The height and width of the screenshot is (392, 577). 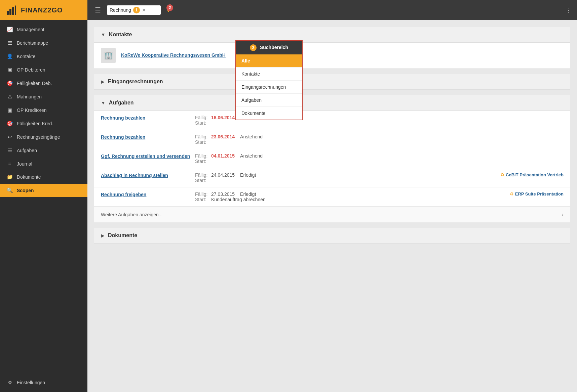 I want to click on sidebar-item-dokumente: 📁 Dokumente, so click(x=44, y=177).